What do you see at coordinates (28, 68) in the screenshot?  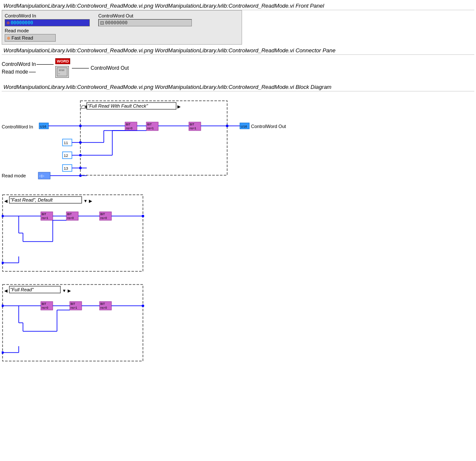 I see `connector-left-labels: ControlWord In Read mode` at bounding box center [28, 68].